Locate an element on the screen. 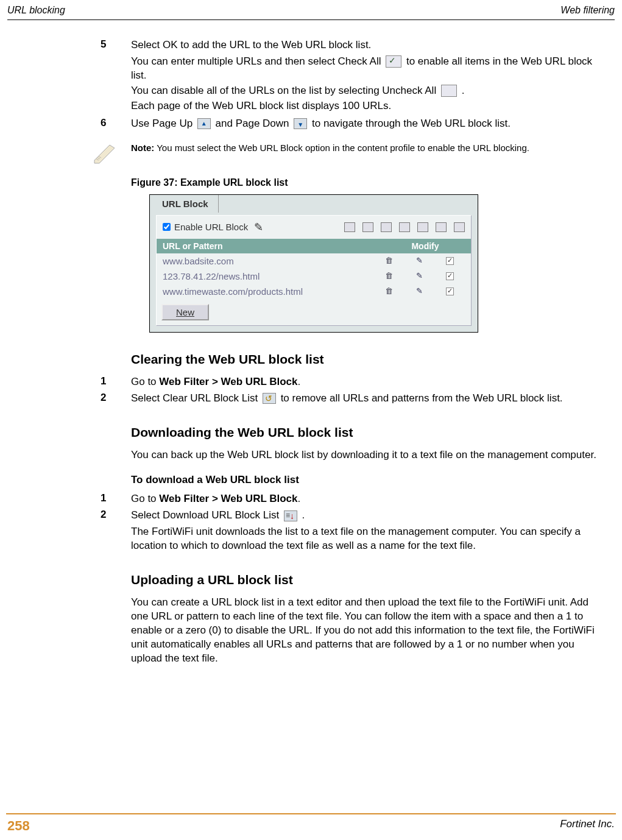 The image size is (622, 840). step-number: 5 is located at coordinates (116, 45).